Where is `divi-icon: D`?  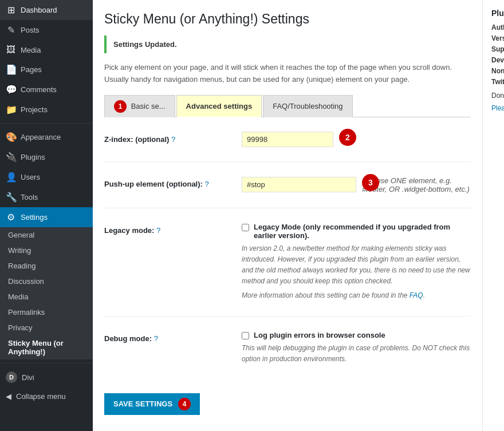 divi-icon: D is located at coordinates (11, 377).